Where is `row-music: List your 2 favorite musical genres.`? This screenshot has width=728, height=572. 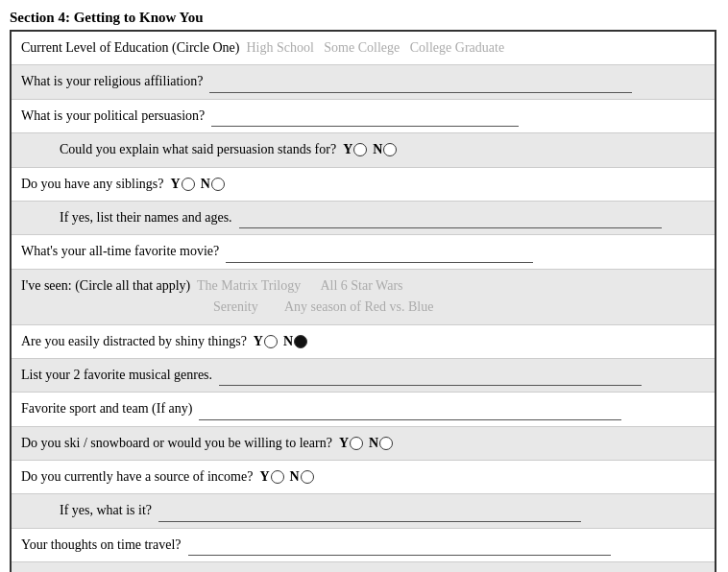 row-music: List your 2 favorite musical genres. is located at coordinates (363, 376).